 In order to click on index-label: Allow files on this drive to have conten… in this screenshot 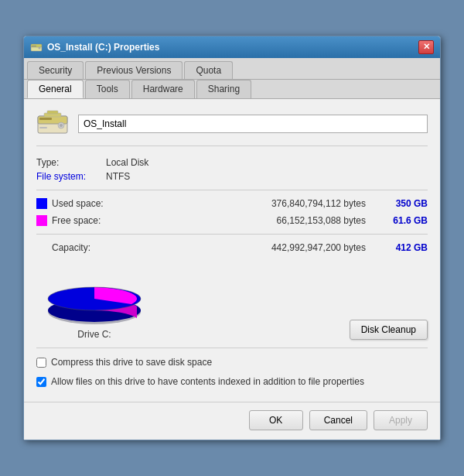, I will do `click(207, 382)`.